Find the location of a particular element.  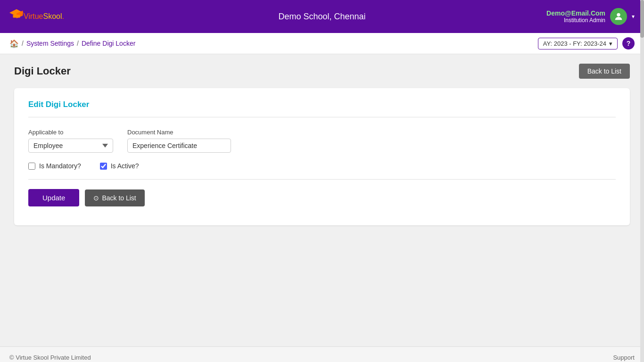

breadcrumb-bar: 🏠 / System Settings / Define Digi Locker… is located at coordinates (322, 43).